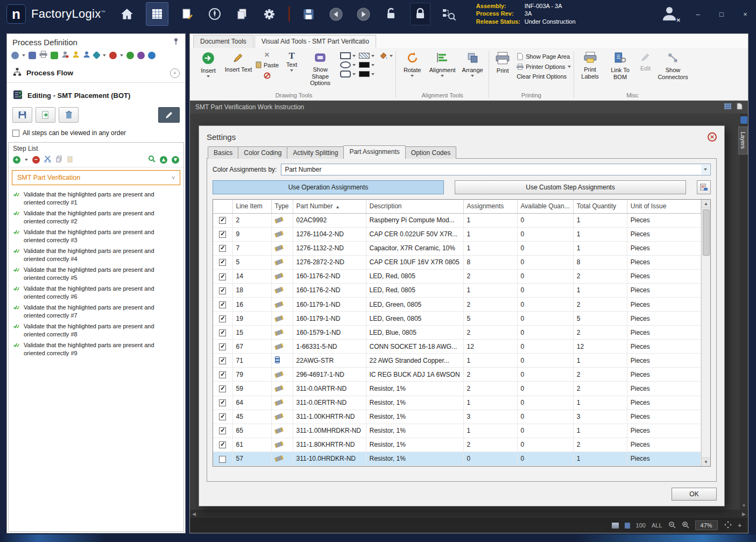 The height and width of the screenshot is (542, 756). What do you see at coordinates (96, 178) in the screenshot?
I see `selected-step: SMT Part Verification ˅` at bounding box center [96, 178].